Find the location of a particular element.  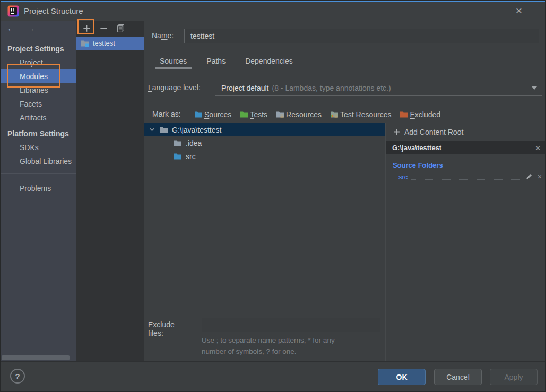

mark-resources-button: Resources is located at coordinates (299, 115).